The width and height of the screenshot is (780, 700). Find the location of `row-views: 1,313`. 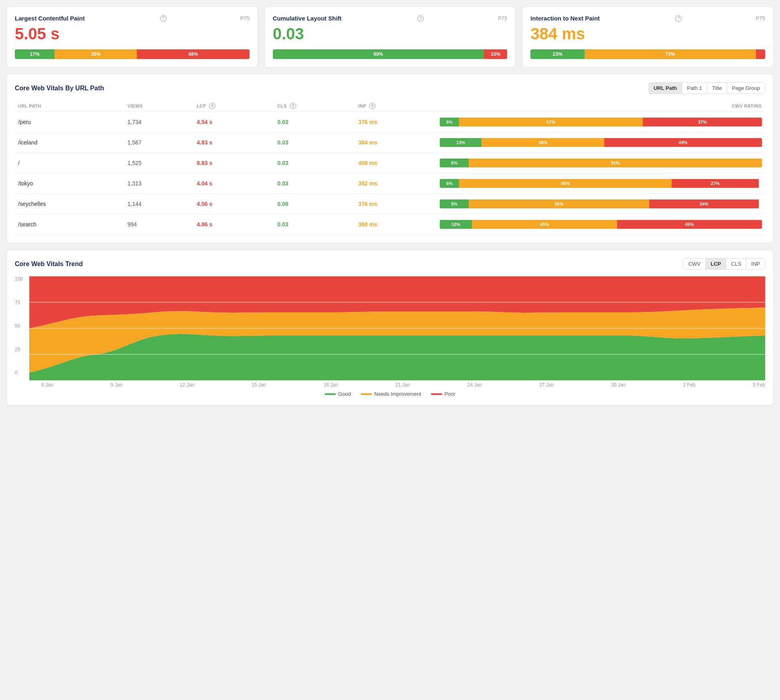

row-views: 1,313 is located at coordinates (159, 184).